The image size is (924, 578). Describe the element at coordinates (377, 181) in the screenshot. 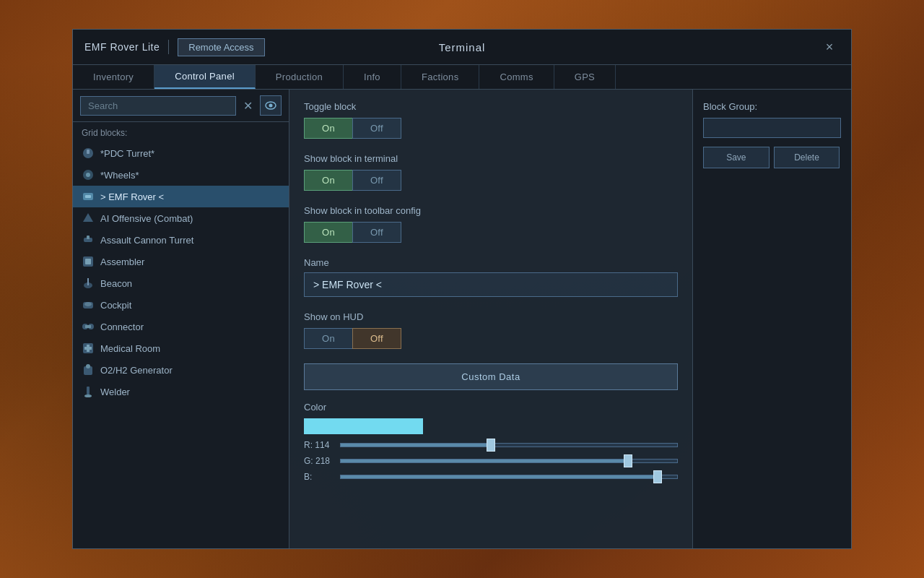

I see `show-terminal-off-button: Off` at that location.